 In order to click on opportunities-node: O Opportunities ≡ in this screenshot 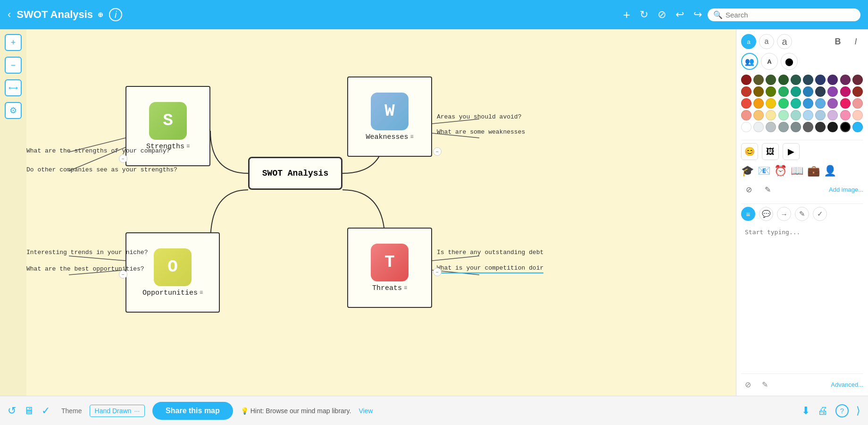, I will do `click(173, 272)`.